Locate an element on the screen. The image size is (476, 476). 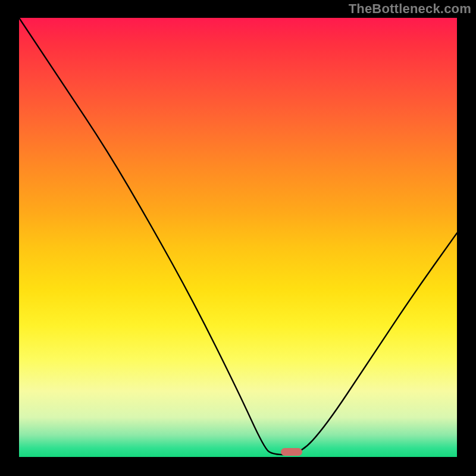
watermark-text: TheBottleneck.com is located at coordinates (410, 9).